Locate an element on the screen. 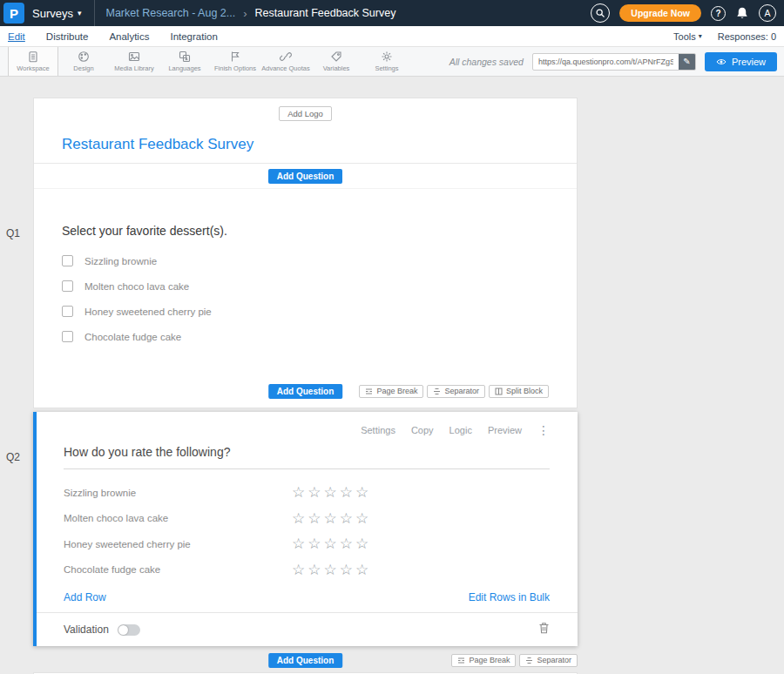  edit-rows-in-bulk-link: Edit Rows in Bulk is located at coordinates (509, 597).